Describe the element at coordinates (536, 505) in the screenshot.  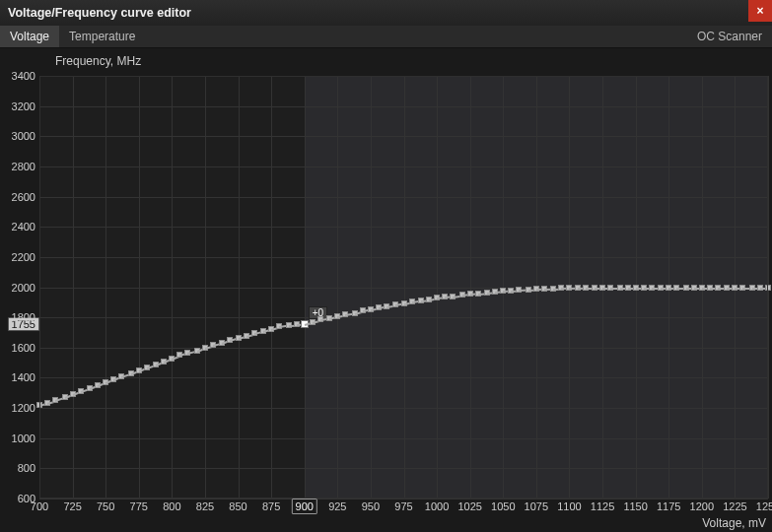
I see `x-tick-label: 1075` at that location.